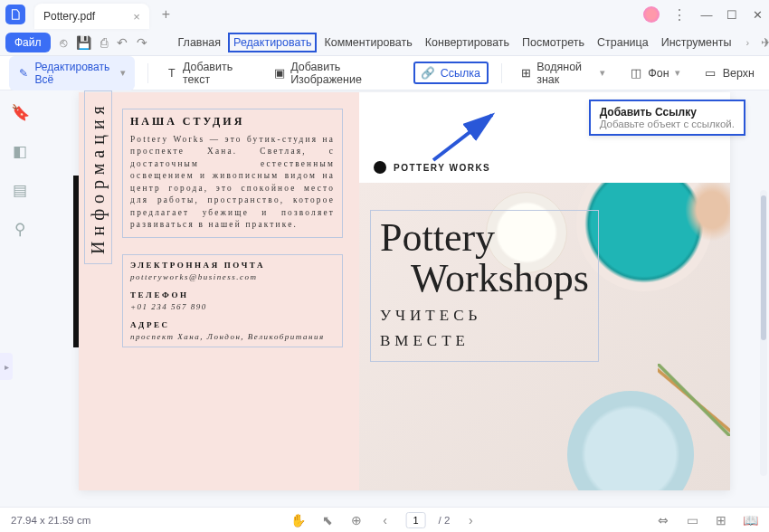 The height and width of the screenshot is (532, 769). Describe the element at coordinates (24, 72) in the screenshot. I see `pen-icon: ✎` at that location.